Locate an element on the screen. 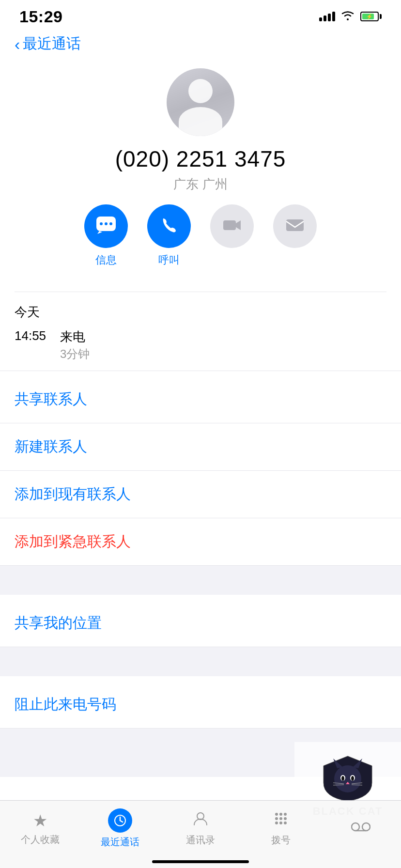  recents-label: 最近通话 is located at coordinates (120, 842).